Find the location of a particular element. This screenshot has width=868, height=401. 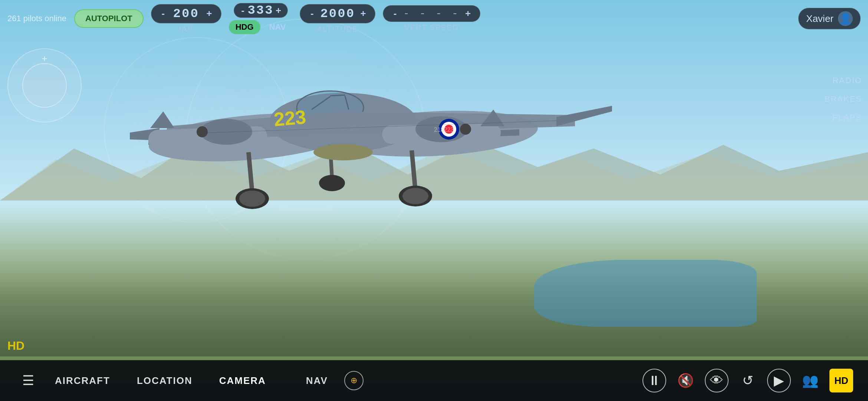

hdg-badge: HDG is located at coordinates (245, 27).